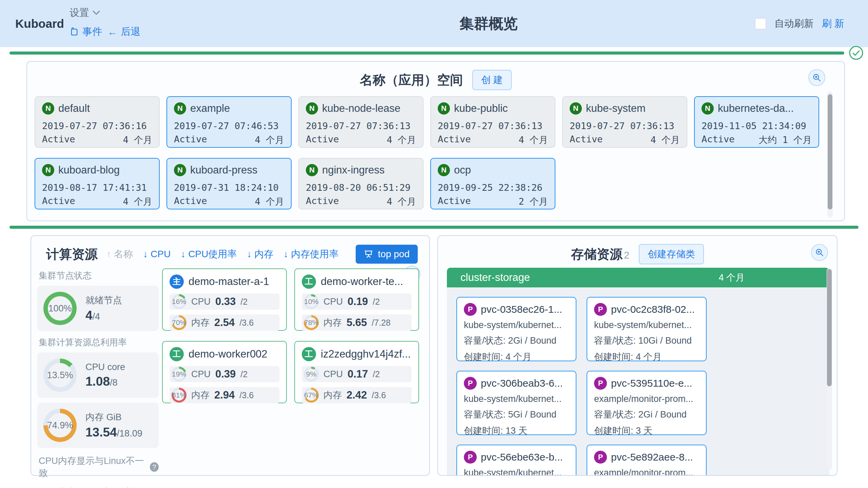 Image resolution: width=868 pixels, height=488 pixels. I want to click on pvc-card: P pvc-56ebe63e-b... kube-system/kubernet…, so click(516, 460).